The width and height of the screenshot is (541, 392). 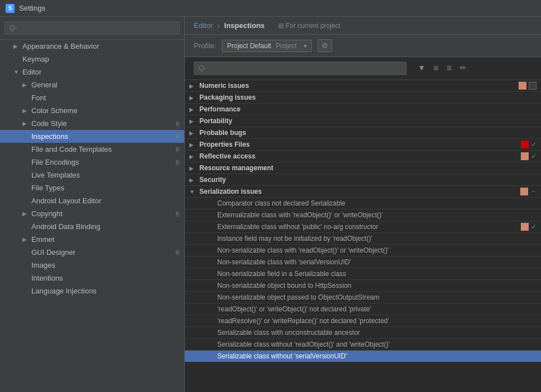 I want to click on category-arrow-security: ▶, so click(x=194, y=180).